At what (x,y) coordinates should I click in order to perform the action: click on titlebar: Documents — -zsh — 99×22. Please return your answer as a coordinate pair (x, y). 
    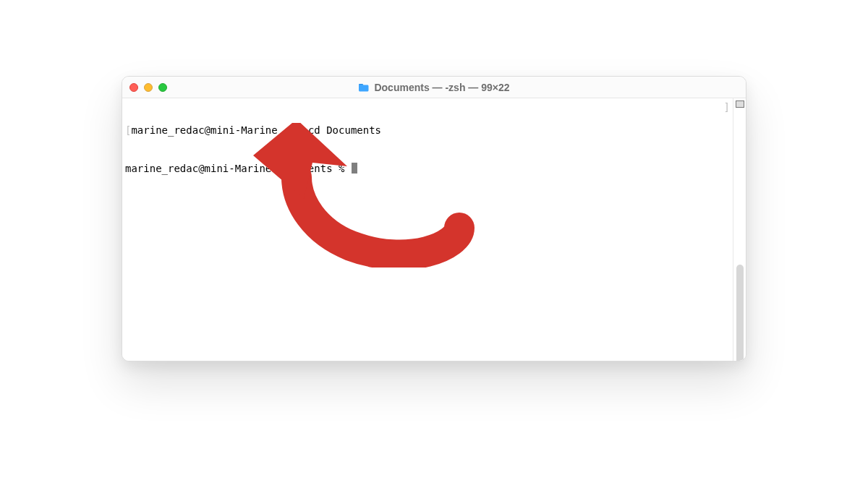
    Looking at the image, I should click on (434, 87).